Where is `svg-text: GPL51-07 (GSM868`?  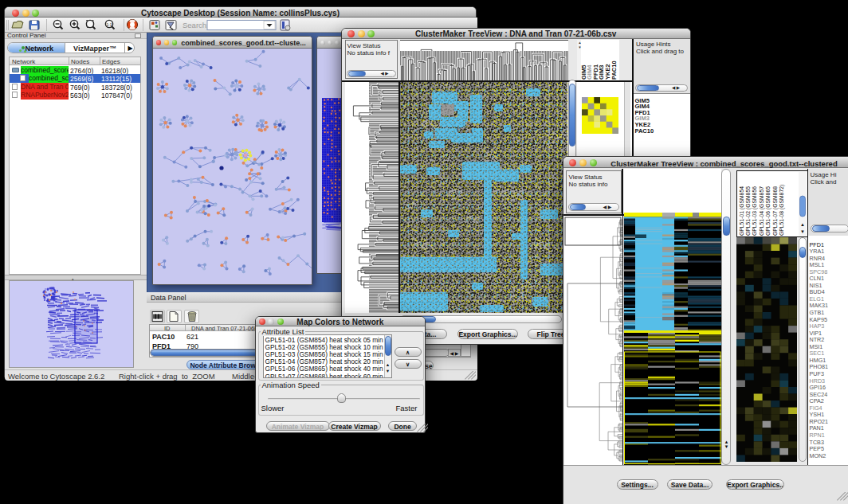
svg-text: GPL51-07 (GSM868 is located at coordinates (775, 210).